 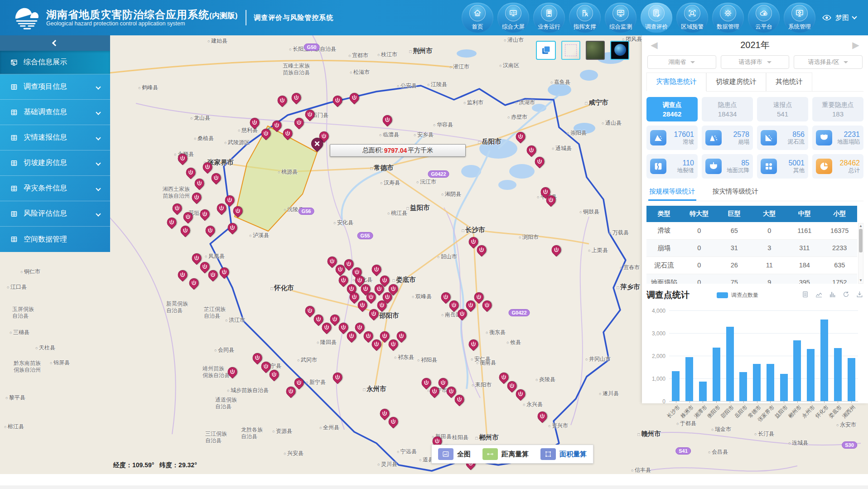 I want to click on nav-item-4: 指挥支撑, so click(x=585, y=18).